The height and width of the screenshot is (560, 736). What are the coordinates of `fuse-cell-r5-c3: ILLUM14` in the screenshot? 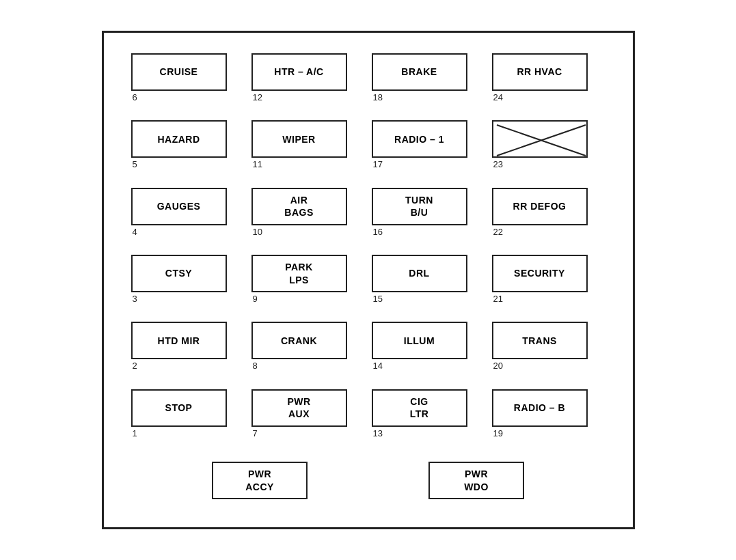 It's located at (428, 352).